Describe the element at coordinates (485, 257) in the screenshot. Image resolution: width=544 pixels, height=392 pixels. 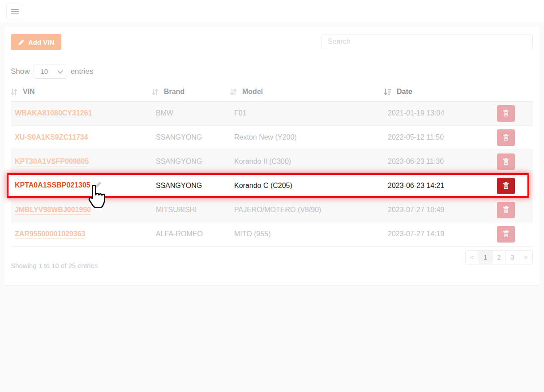
I see `pagination-page-1: 1` at that location.